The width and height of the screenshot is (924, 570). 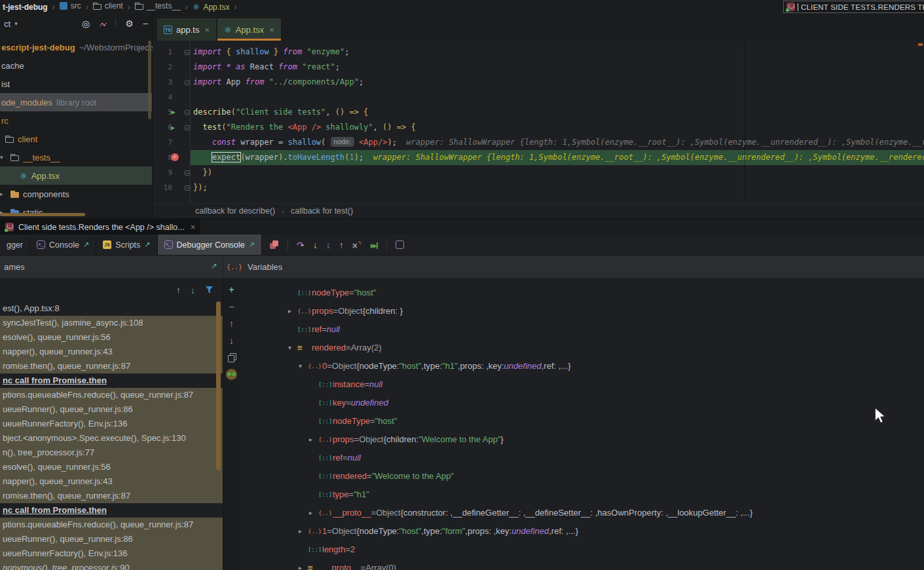 What do you see at coordinates (582, 512) in the screenshot?
I see `variable-row: ▸{..}__proto__ = Object {constructor: ,_…` at bounding box center [582, 512].